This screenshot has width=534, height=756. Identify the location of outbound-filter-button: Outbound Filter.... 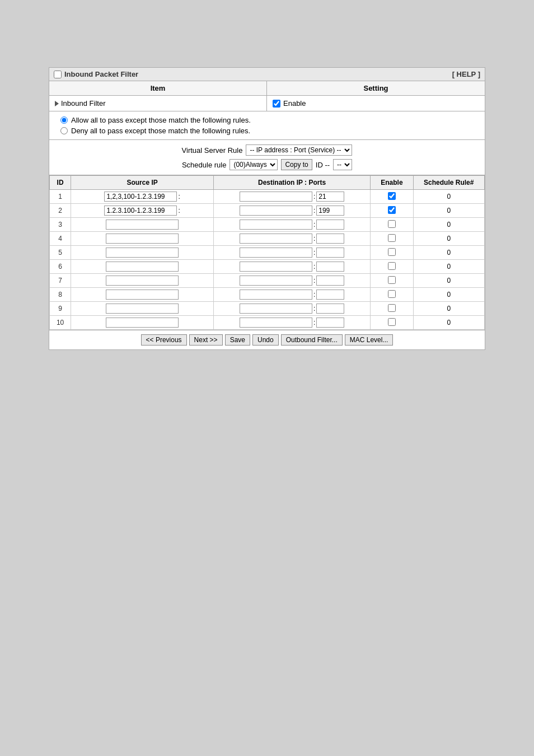
(312, 340).